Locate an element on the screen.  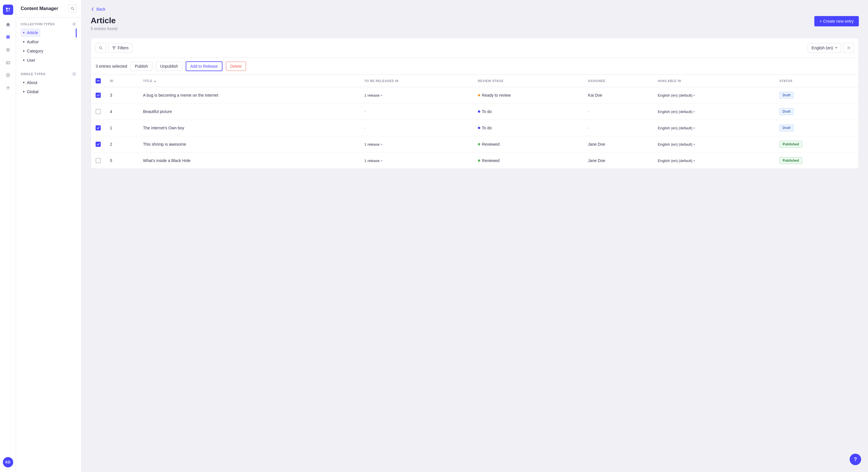
entries-count: 5 entries found is located at coordinates (104, 29).